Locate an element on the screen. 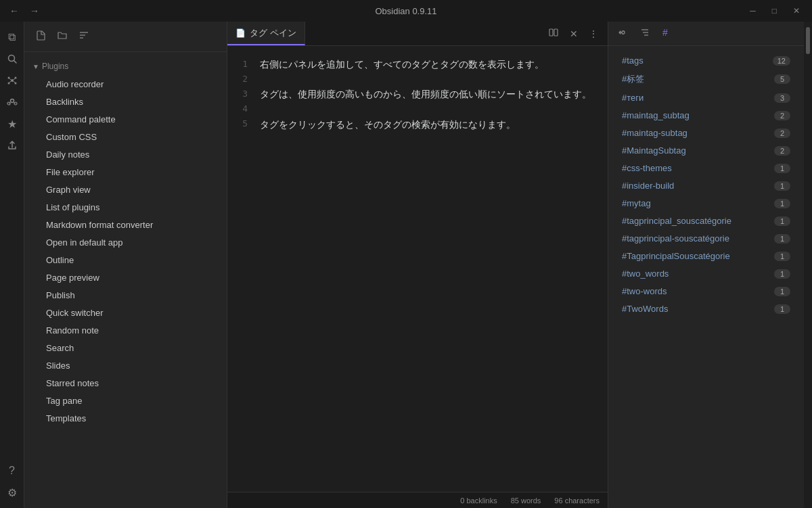 This screenshot has height=508, width=812. close-tab-button: ✕ is located at coordinates (574, 34).